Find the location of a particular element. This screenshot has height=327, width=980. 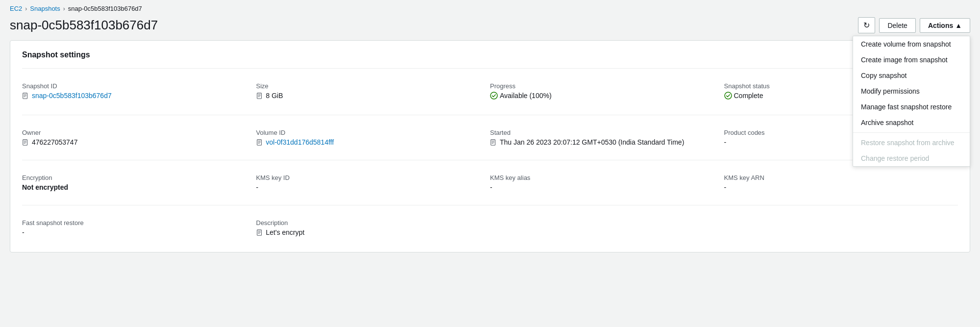

field-volume-id: Volume ID vol-0f31dd176d5814fff is located at coordinates (373, 137).